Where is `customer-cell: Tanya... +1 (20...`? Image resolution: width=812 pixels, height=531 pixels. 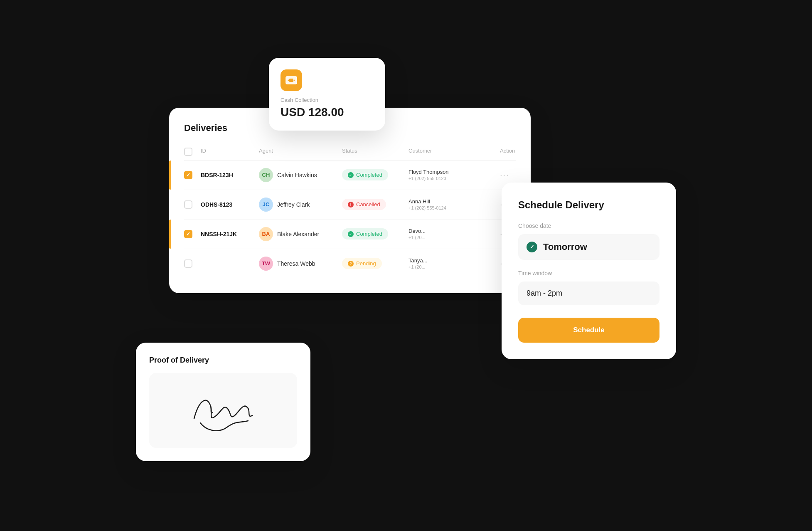
customer-cell: Tanya... +1 (20... is located at coordinates (454, 264).